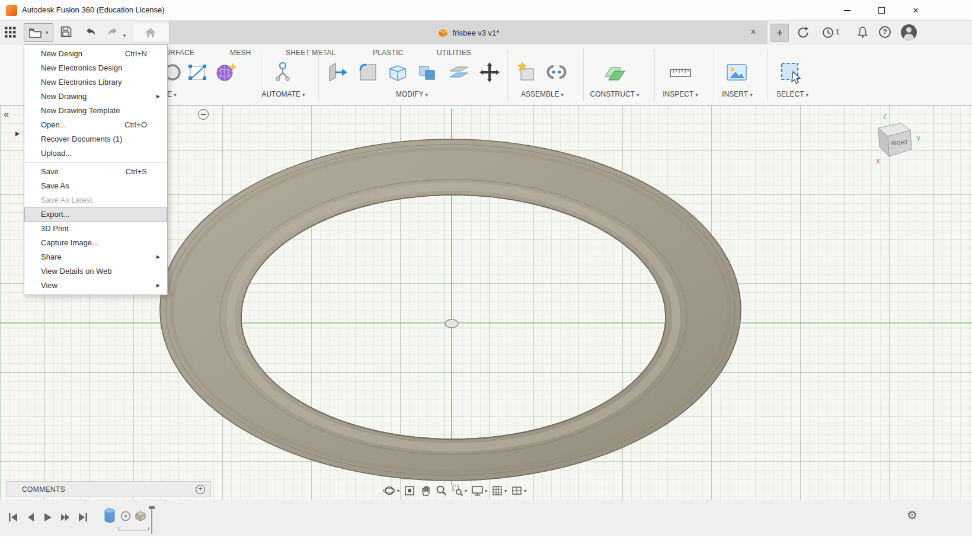 This screenshot has width=972, height=560. Describe the element at coordinates (881, 11) in the screenshot. I see `maximize-button` at that location.